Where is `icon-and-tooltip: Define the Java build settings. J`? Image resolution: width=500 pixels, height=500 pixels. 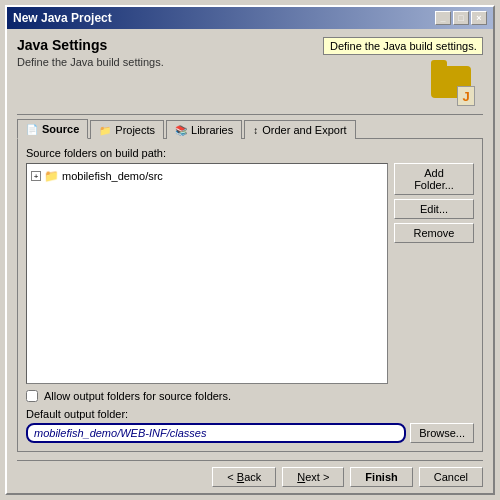
icon-and-tooltip: Define the Java build settings. J is located at coordinates (403, 72).